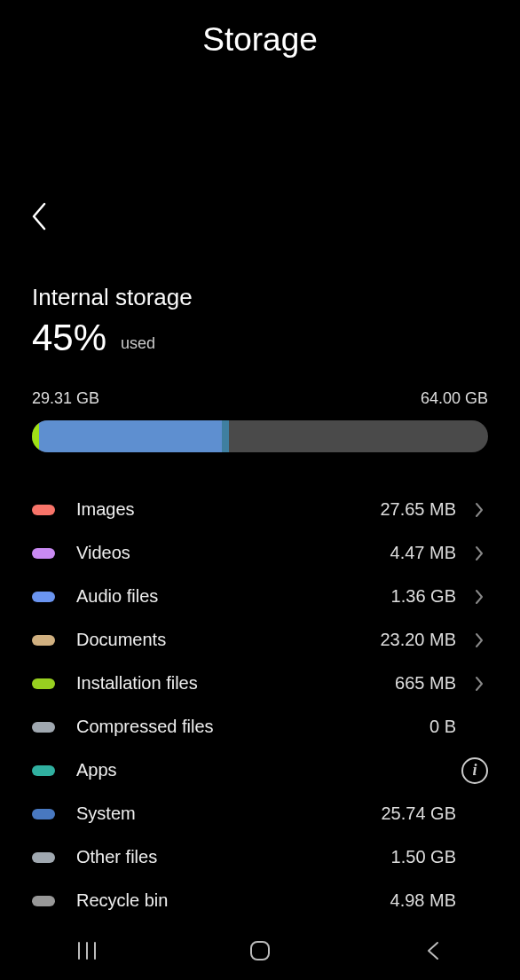 This screenshot has width=520, height=980. What do you see at coordinates (260, 951) in the screenshot?
I see `home-icon` at bounding box center [260, 951].